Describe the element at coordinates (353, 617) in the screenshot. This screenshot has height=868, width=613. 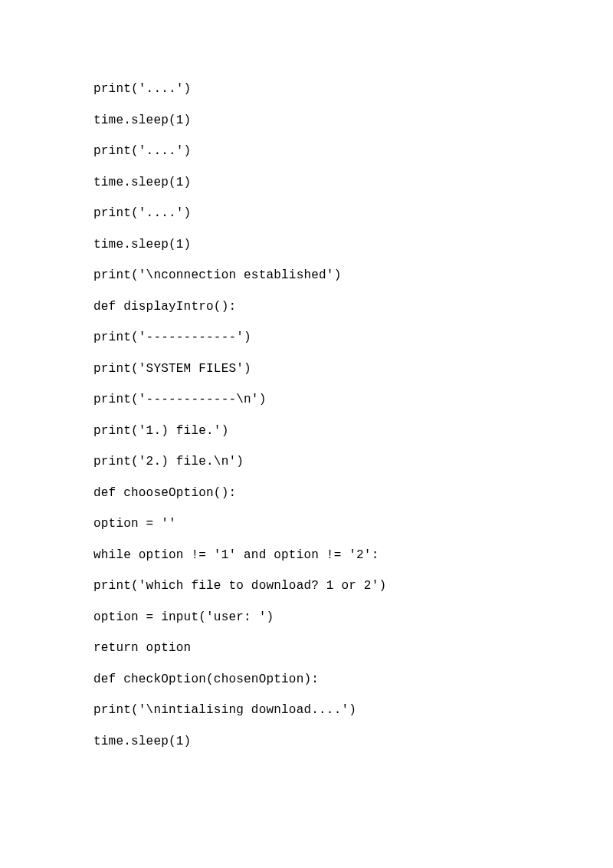
I see `code-line: option = input('user: ')` at that location.